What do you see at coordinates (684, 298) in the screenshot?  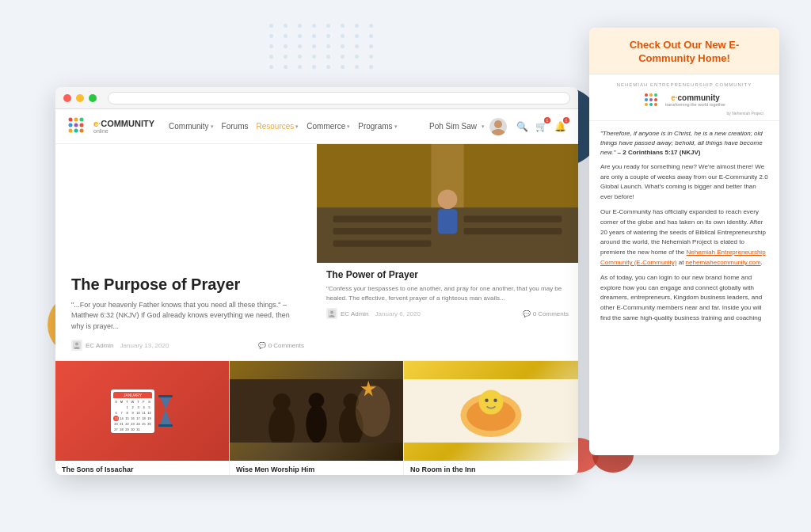 I see `panel-body-p3: As of today, you can login to our new br…` at bounding box center [684, 298].